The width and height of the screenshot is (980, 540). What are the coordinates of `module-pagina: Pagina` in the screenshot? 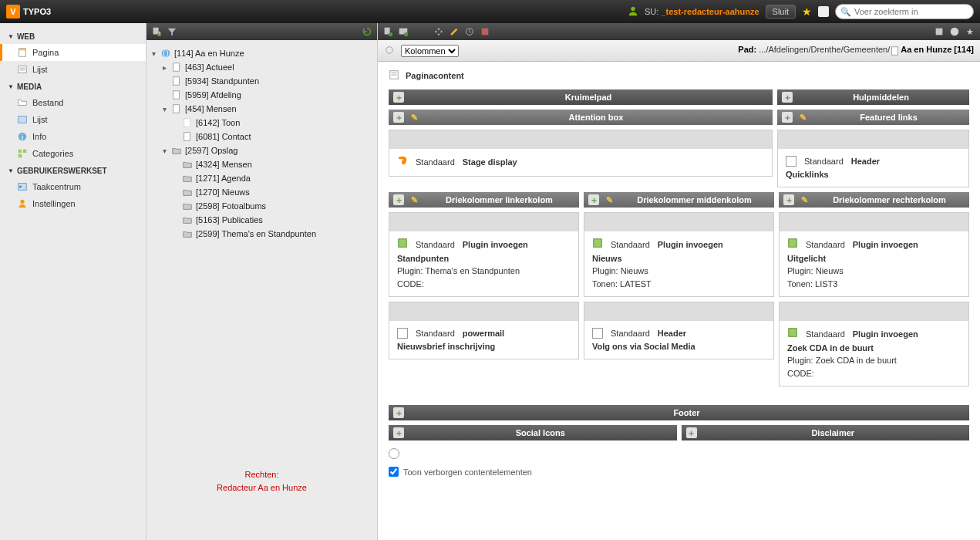 It's located at (72, 52).